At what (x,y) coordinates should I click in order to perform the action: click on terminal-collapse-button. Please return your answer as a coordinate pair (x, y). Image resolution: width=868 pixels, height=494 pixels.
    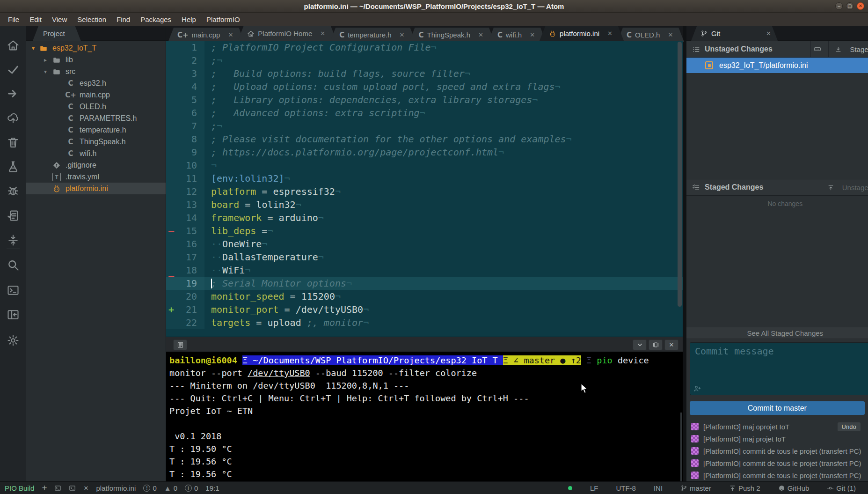
    Looking at the image, I should click on (640, 345).